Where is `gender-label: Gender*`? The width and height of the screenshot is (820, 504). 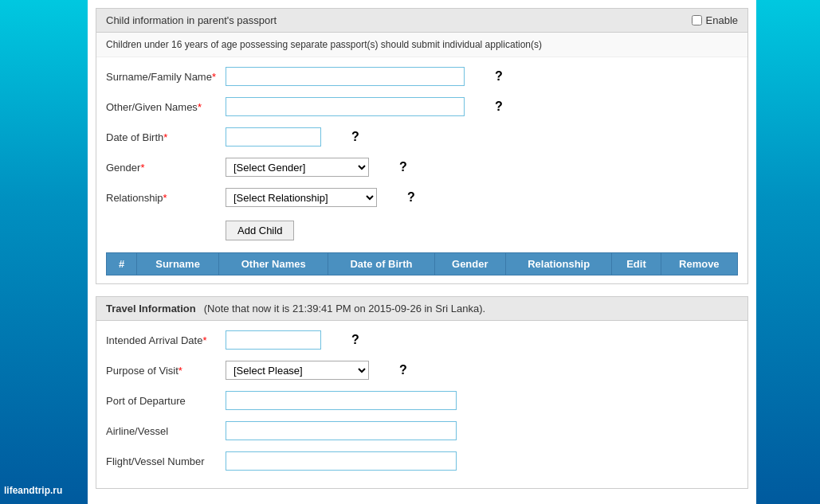 gender-label: Gender* is located at coordinates (166, 167).